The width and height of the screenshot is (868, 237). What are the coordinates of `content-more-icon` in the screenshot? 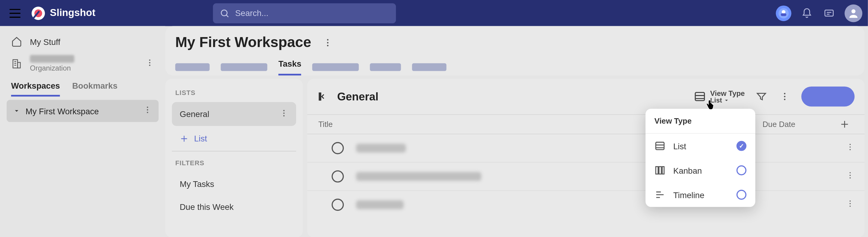 It's located at (785, 96).